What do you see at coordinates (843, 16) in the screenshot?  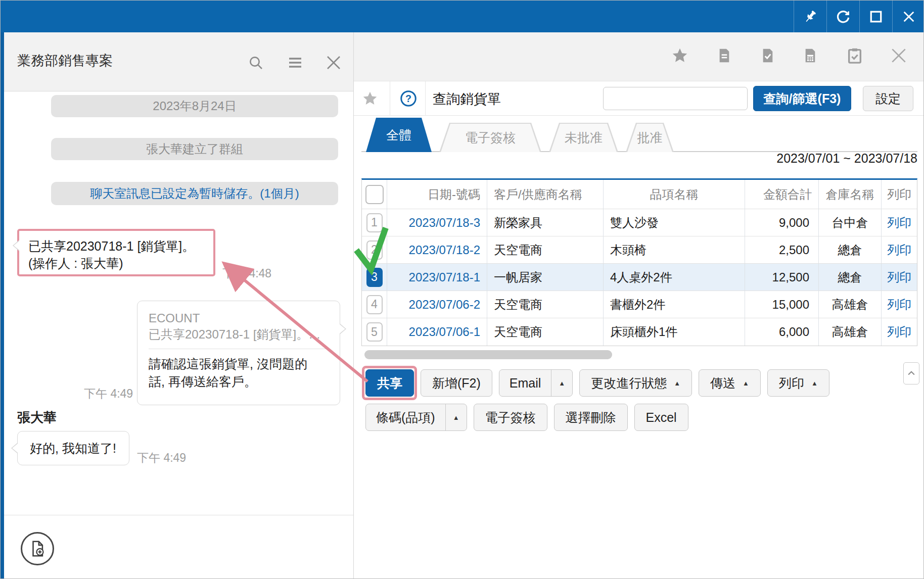 I see `refresh-icon` at bounding box center [843, 16].